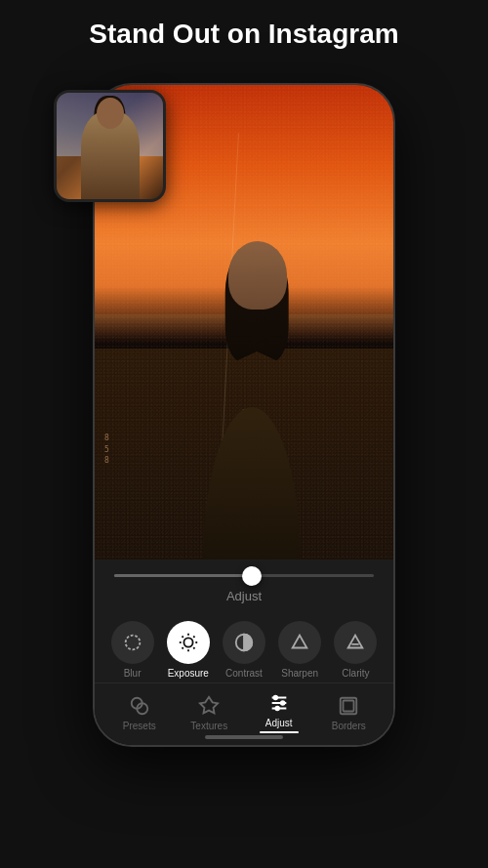  What do you see at coordinates (244, 34) in the screenshot?
I see `headline: Stand Out on Instagram` at bounding box center [244, 34].